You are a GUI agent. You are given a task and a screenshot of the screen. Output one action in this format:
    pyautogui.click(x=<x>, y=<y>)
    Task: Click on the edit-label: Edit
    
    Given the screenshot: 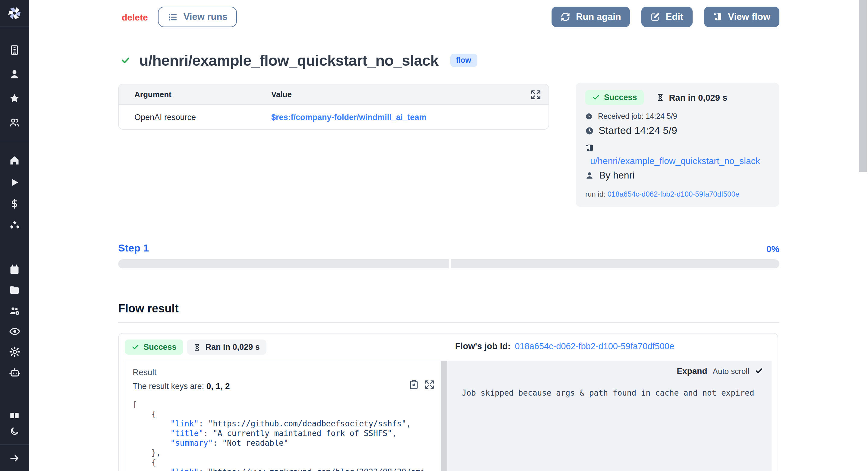 What is the action you would take?
    pyautogui.click(x=675, y=17)
    